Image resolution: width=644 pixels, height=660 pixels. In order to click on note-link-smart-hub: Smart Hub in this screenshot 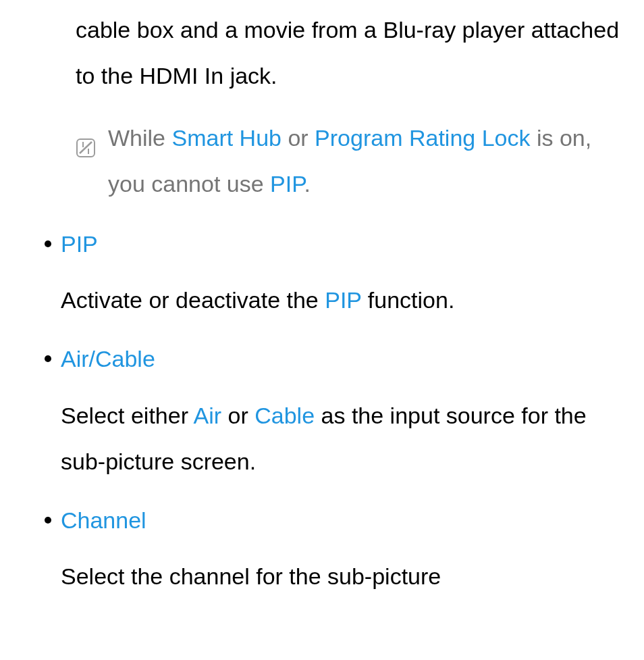, I will do `click(227, 138)`.